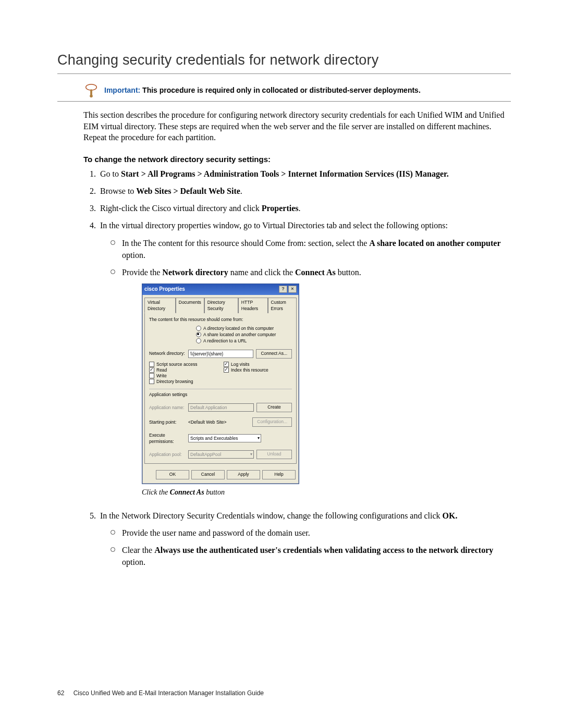 The width and height of the screenshot is (563, 728). Describe the element at coordinates (274, 354) in the screenshot. I see `connect-as-button: Connect As...` at that location.